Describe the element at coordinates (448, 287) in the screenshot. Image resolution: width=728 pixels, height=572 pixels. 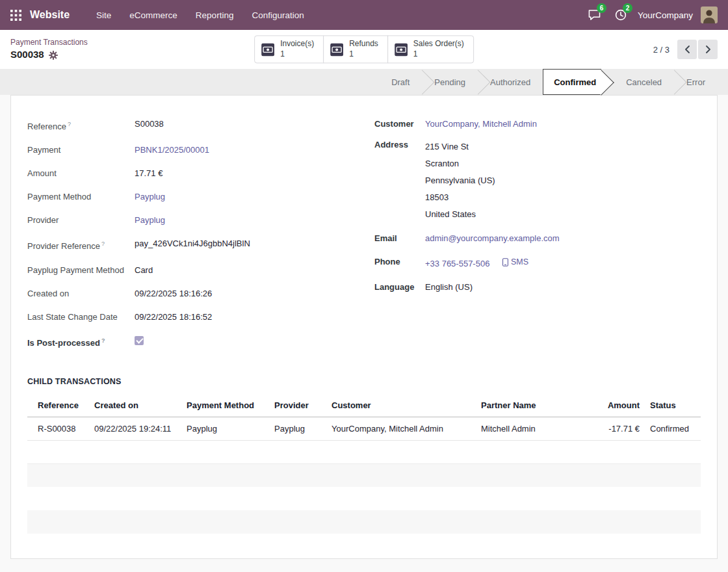
I see `field-value: English (US)` at that location.